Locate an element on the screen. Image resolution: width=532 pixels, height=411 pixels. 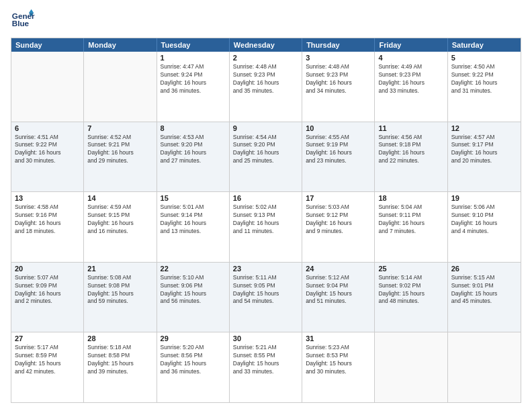
calendar-cell: 7Sunrise: 4:52 AM Sunset: 9:21 PM Daylig… is located at coordinates (120, 157).